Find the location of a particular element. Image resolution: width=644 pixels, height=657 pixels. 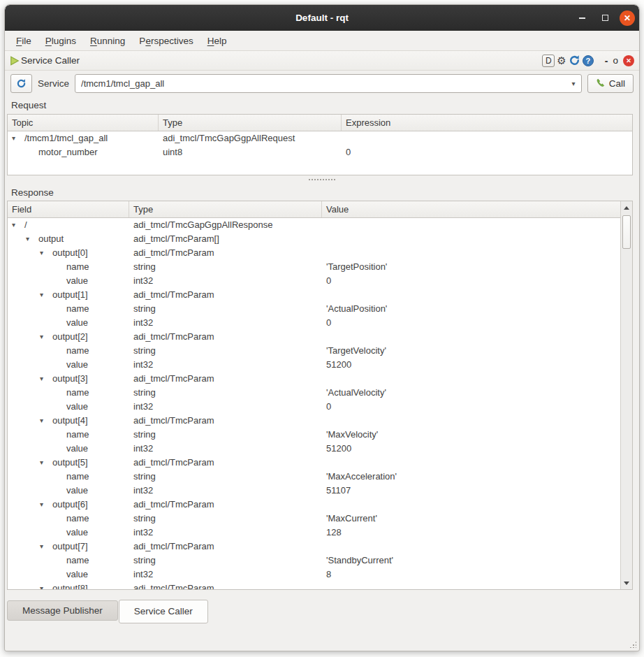

value-cell: 'StandbyCurrent' is located at coordinates (471, 561).